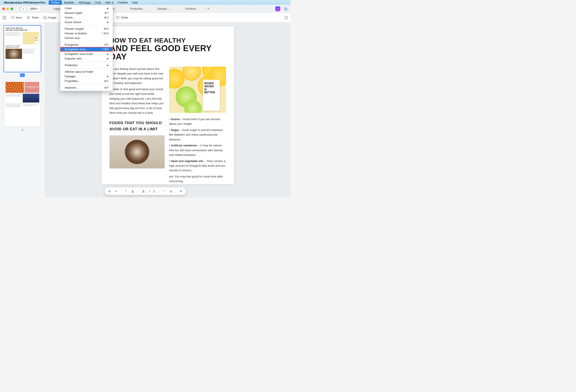 The width and height of the screenshot is (576, 392). What do you see at coordinates (73, 58) in the screenshot?
I see `menu-item-label: Exporter vers` at bounding box center [73, 58].